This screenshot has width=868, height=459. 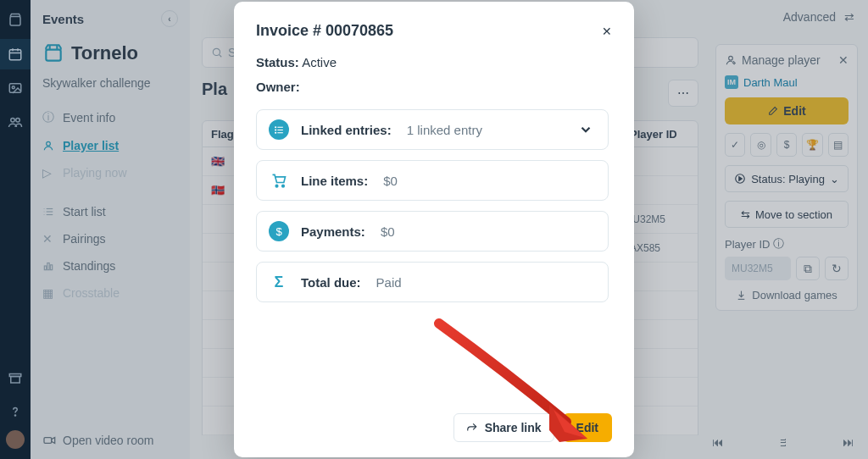 What do you see at coordinates (388, 232) in the screenshot?
I see `payments-value: $0` at bounding box center [388, 232].